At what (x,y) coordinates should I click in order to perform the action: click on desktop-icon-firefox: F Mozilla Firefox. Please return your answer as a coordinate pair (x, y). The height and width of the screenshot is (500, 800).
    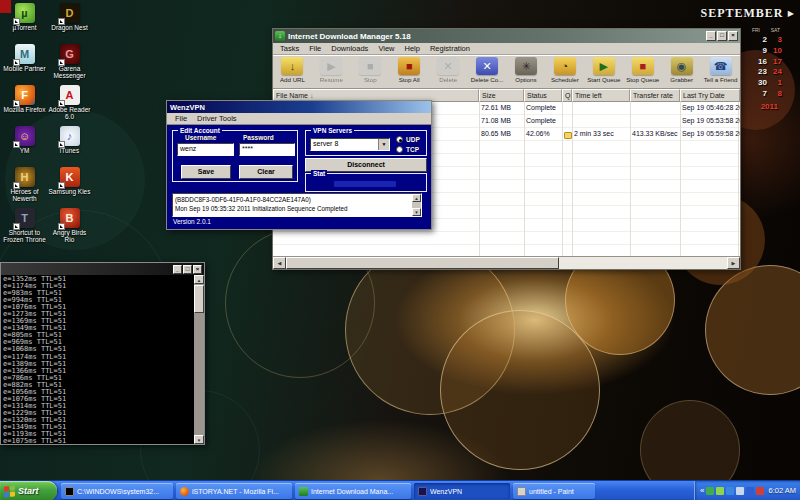
    Looking at the image, I should click on (24, 104).